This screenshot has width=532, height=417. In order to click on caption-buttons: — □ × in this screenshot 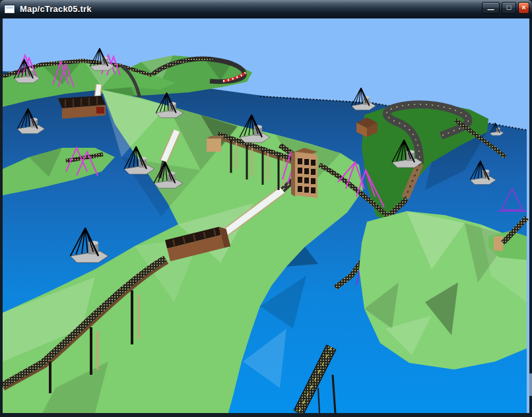, I will do `click(506, 8)`.